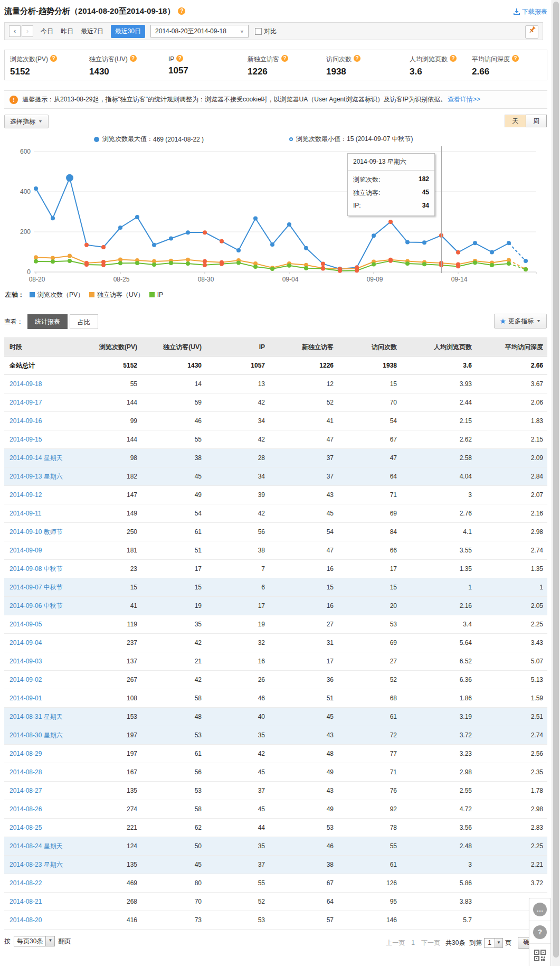 Image resolution: width=560 pixels, height=966 pixels. What do you see at coordinates (25, 754) in the screenshot?
I see `date-link: 2014-08-29` at bounding box center [25, 754].